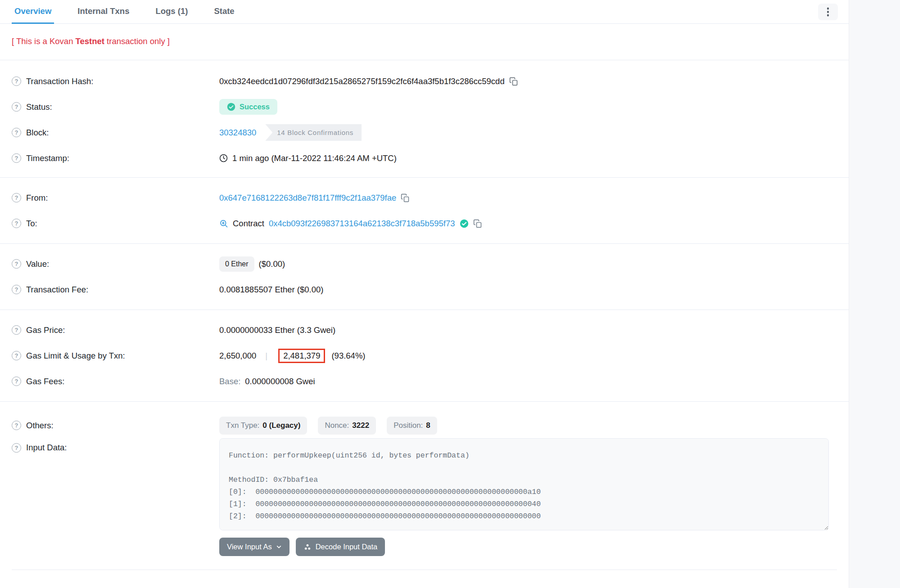 This screenshot has width=900, height=588. What do you see at coordinates (279, 547) in the screenshot?
I see `chevron-down-icon` at bounding box center [279, 547].